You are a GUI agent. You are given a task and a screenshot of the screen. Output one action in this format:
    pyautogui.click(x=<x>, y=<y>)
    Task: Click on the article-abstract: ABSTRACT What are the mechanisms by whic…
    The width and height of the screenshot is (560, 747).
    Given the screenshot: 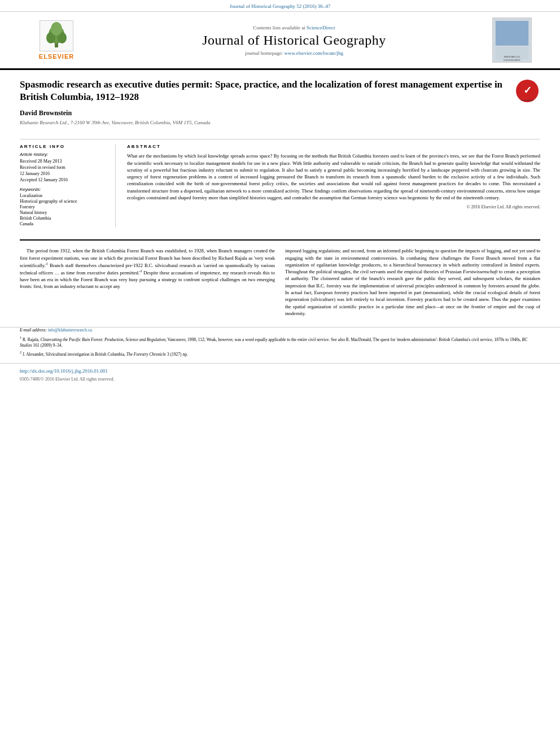 What is the action you would take?
    pyautogui.click(x=334, y=185)
    